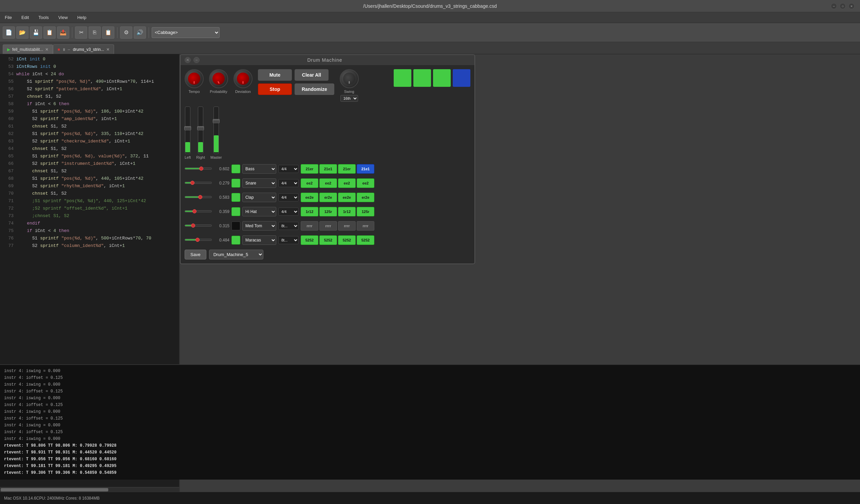  What do you see at coordinates (851, 6) in the screenshot?
I see `close-button: ×` at bounding box center [851, 6].